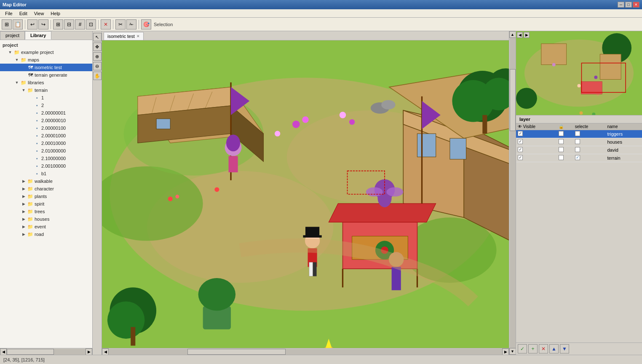 This screenshot has width=642, height=364. I want to click on toolbar-delete-button: ✕, so click(106, 24).